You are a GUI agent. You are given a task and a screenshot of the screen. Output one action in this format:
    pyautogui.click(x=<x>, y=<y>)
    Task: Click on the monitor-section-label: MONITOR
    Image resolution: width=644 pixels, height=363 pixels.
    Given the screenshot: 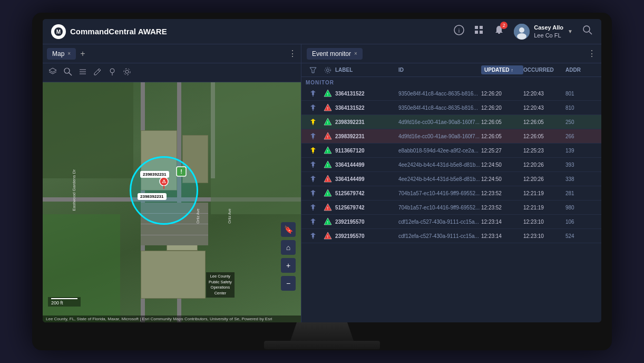 What is the action you would take?
    pyautogui.click(x=451, y=82)
    